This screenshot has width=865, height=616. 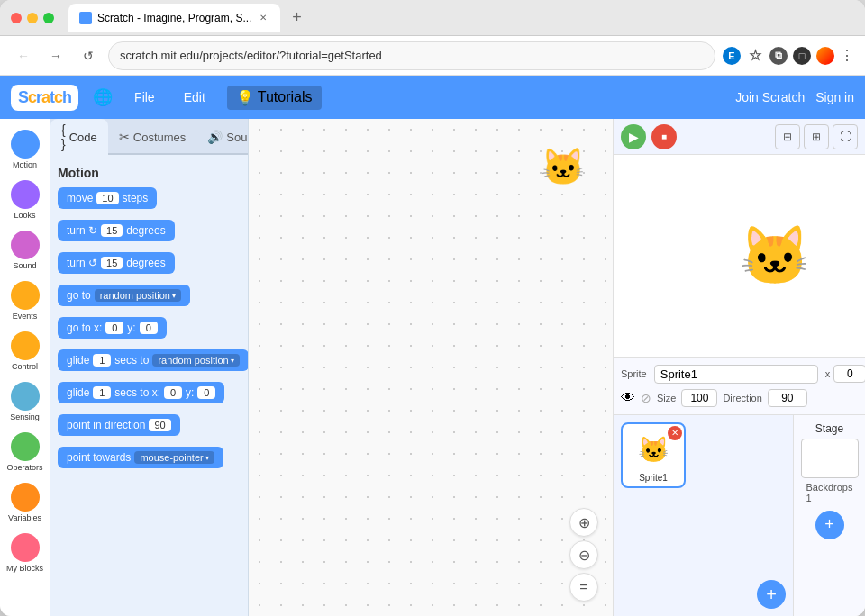 What do you see at coordinates (79, 137) in the screenshot?
I see `tab-code: { } Code` at bounding box center [79, 137].